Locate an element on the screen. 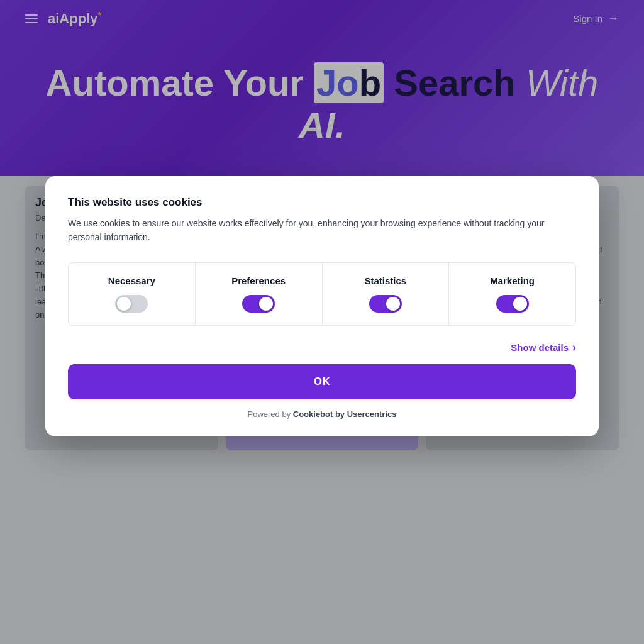 This screenshot has width=644, height=644. powered-by-prefix: Powered by is located at coordinates (270, 414).